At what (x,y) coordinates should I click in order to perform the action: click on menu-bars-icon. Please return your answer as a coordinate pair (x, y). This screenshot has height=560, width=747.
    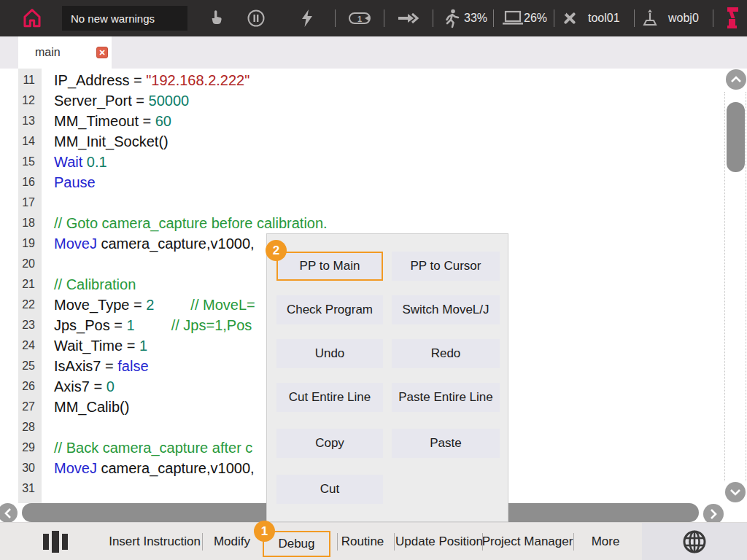
    Looking at the image, I should click on (55, 543).